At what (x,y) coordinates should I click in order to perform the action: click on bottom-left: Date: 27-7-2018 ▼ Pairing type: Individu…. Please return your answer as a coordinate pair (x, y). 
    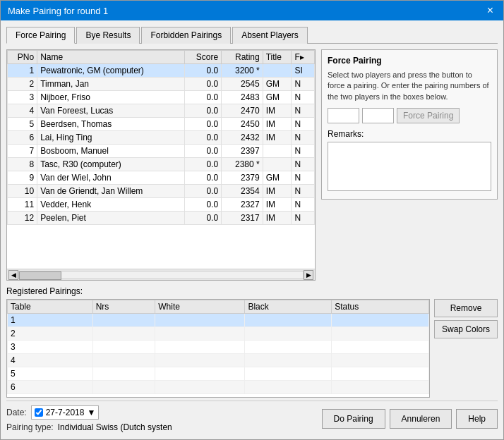
    Looking at the image, I should click on (161, 419).